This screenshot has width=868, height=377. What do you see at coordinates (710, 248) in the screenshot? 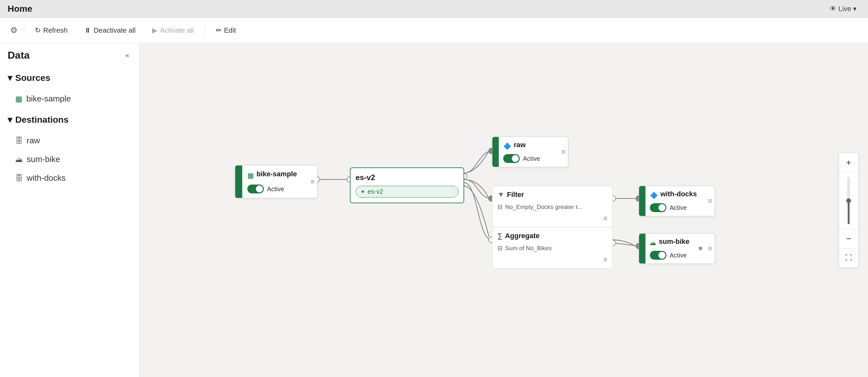
I see `sum-bike-node-menu-icon: ≡` at bounding box center [710, 248].